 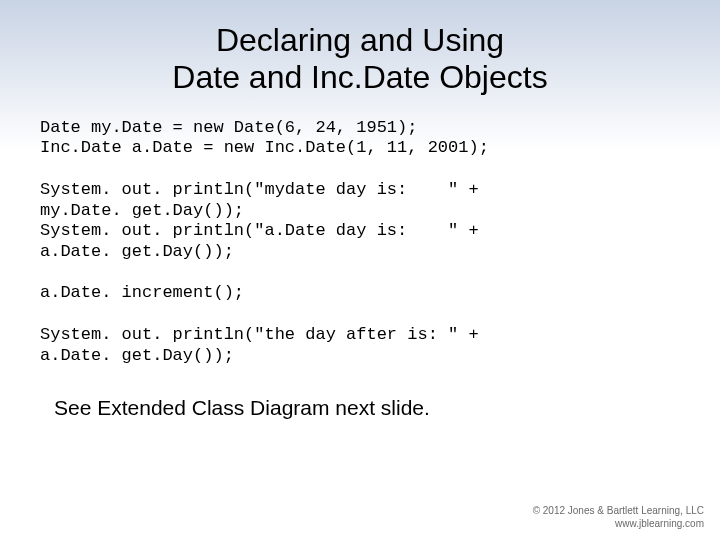 What do you see at coordinates (360, 40) in the screenshot?
I see `title-line-1: Declaring and Using` at bounding box center [360, 40].